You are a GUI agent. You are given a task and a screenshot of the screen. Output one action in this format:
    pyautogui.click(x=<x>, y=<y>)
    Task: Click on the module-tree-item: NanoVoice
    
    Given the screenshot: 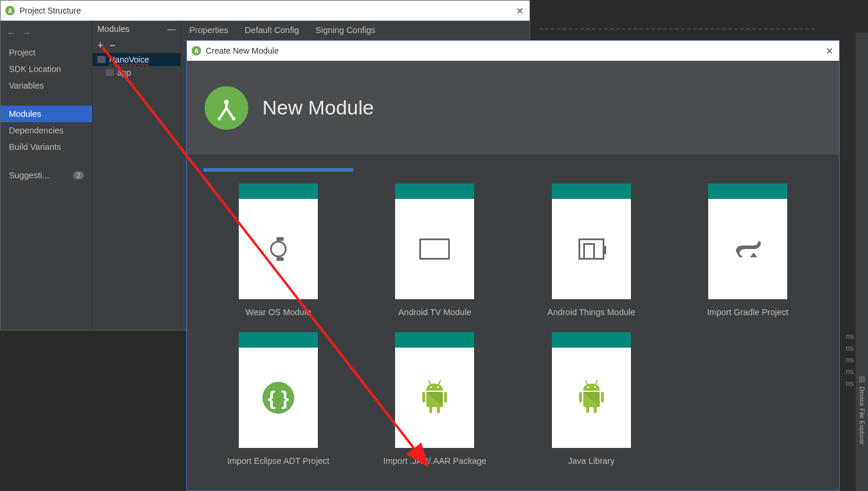 What is the action you would take?
    pyautogui.click(x=137, y=60)
    